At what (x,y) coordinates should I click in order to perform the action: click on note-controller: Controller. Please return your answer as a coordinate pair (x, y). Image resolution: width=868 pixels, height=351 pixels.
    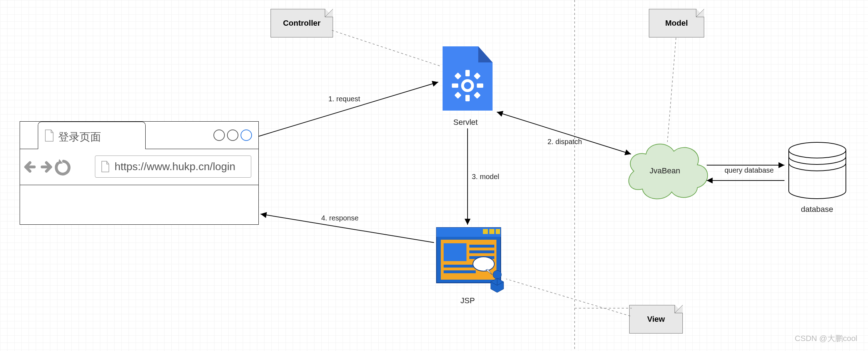
    Looking at the image, I should click on (302, 23).